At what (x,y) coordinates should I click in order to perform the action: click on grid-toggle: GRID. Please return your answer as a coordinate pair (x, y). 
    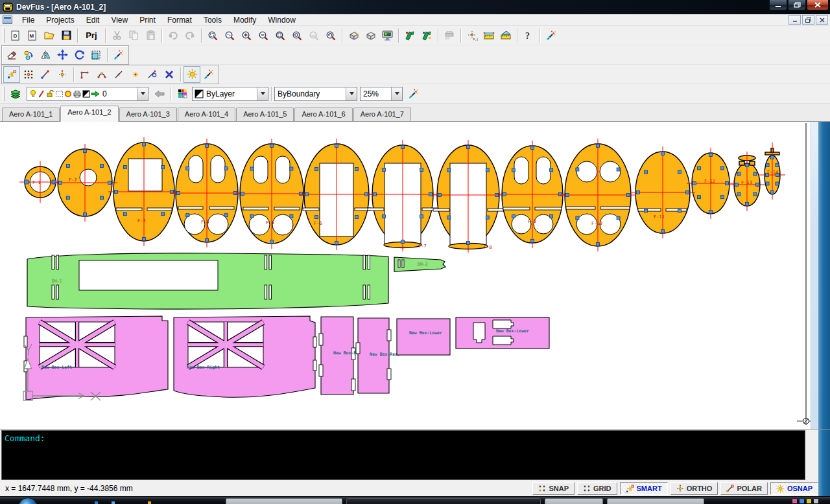
    Looking at the image, I should click on (597, 488).